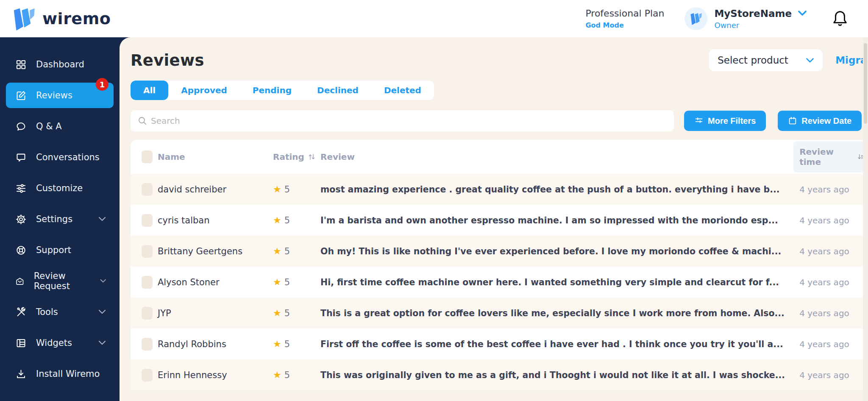  What do you see at coordinates (215, 282) in the screenshot?
I see `reviewer-name: Alyson Stoner` at bounding box center [215, 282].